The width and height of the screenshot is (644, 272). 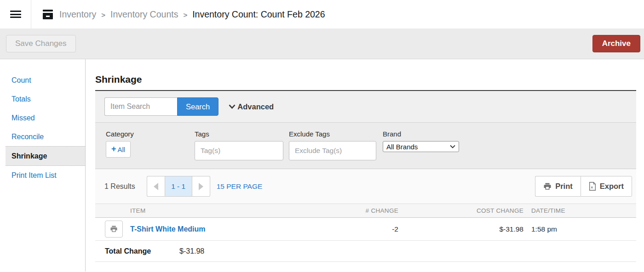 What do you see at coordinates (42, 137) in the screenshot?
I see `sidebar-item-reconcile: Reconcile` at bounding box center [42, 137].